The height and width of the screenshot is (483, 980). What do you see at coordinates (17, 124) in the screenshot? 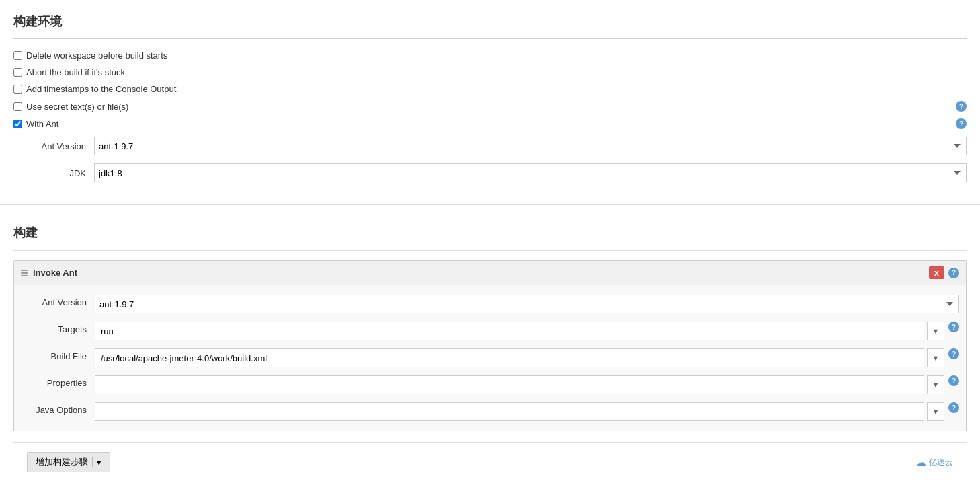
I see `with-ant-checkbox` at bounding box center [17, 124].